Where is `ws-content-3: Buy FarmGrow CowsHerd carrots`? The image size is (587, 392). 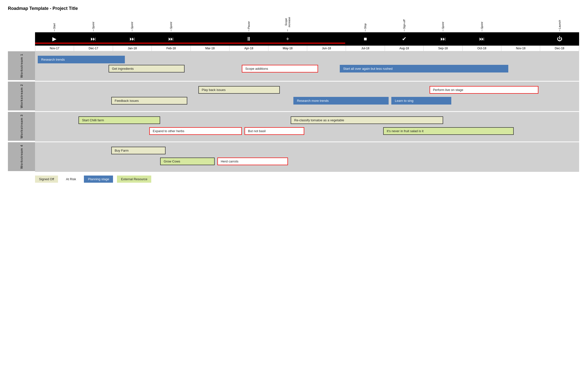 ws-content-3: Buy FarmGrow CowsHerd carrots is located at coordinates (307, 157).